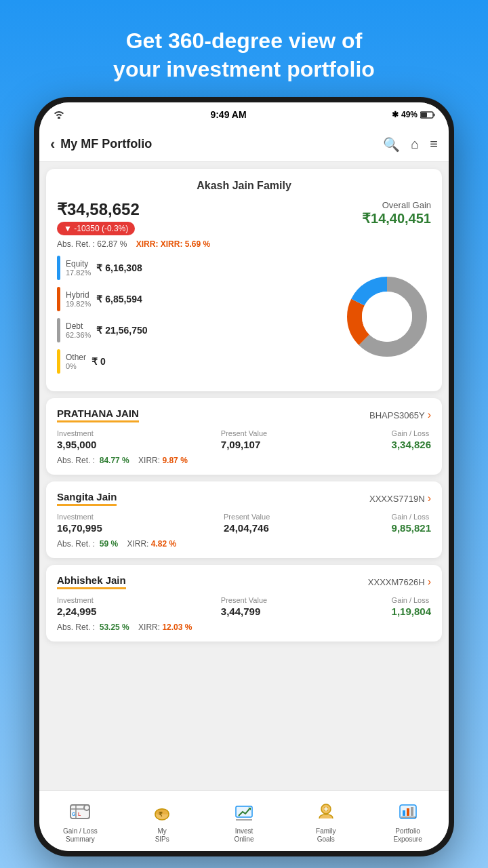 This screenshot has width=488, height=868. What do you see at coordinates (96, 229) in the screenshot?
I see `portfolio-change-badge: ▼ -10350 (-0.3%)` at bounding box center [96, 229].